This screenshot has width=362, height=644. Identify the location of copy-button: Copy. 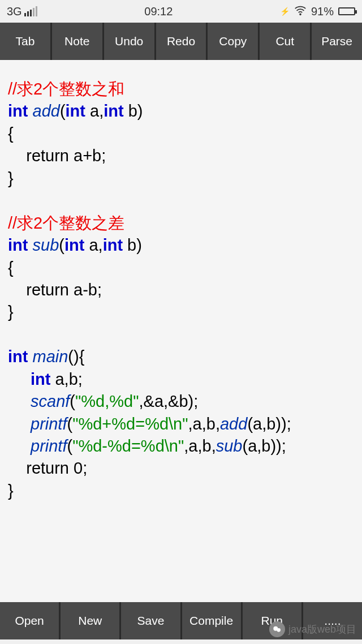
(233, 41).